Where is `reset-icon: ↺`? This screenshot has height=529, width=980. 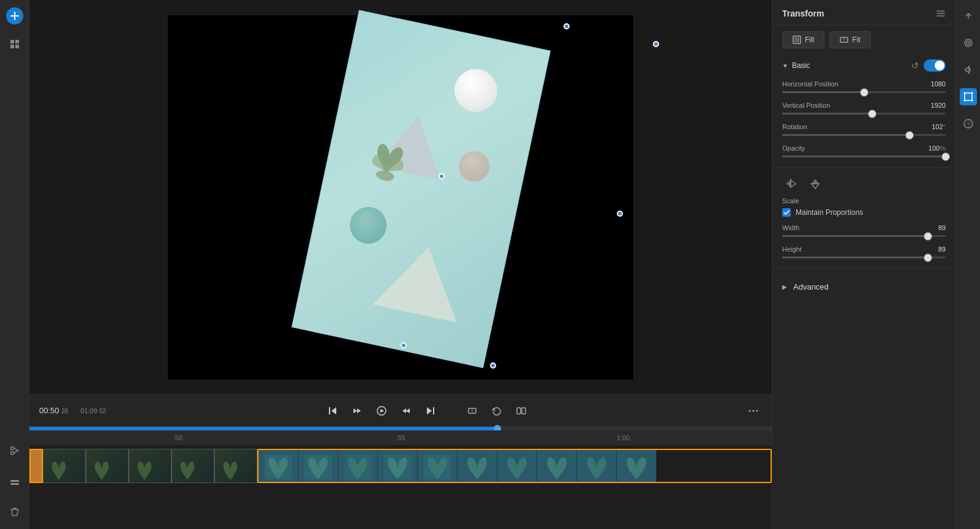 reset-icon: ↺ is located at coordinates (915, 66).